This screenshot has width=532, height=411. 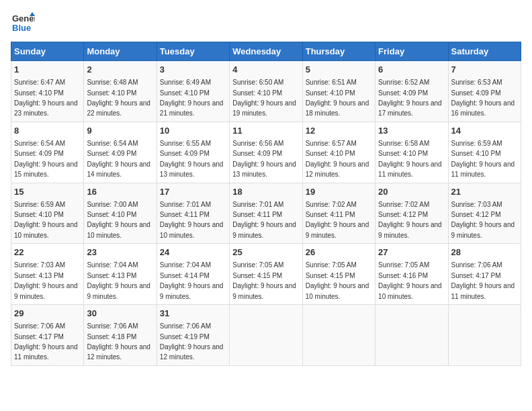 I want to click on calendar-cell: 14 Sunrise: 6:59 AMSunset: 4:10 PMDaylig…, so click(x=484, y=152).